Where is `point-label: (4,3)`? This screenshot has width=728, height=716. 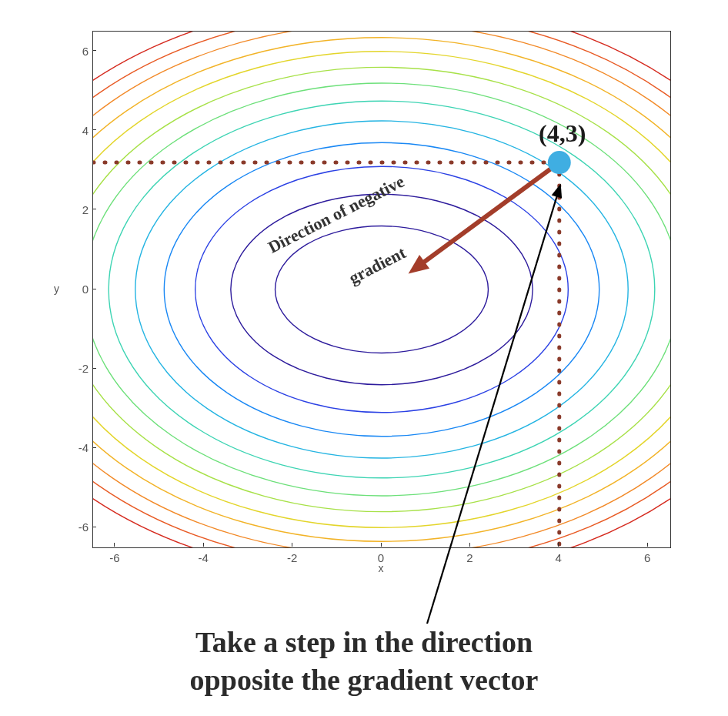
point-label: (4,3) is located at coordinates (562, 134).